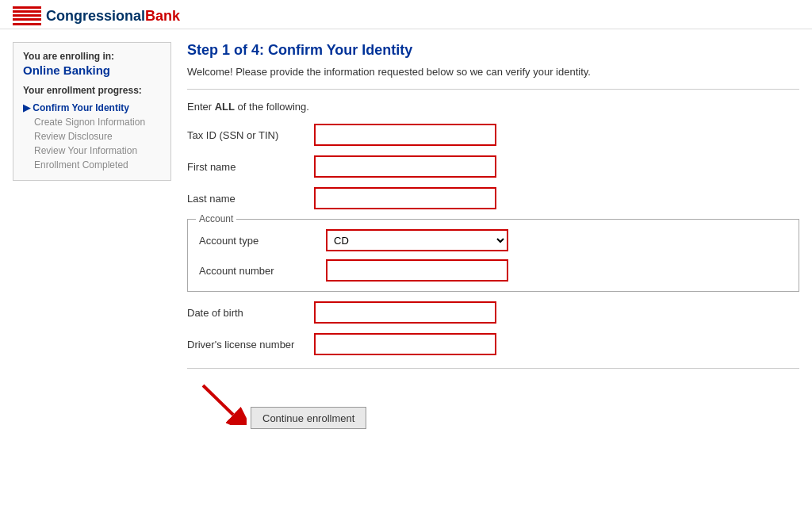 This screenshot has width=812, height=521. Describe the element at coordinates (493, 270) in the screenshot. I see `account-number-row: Account number` at that location.